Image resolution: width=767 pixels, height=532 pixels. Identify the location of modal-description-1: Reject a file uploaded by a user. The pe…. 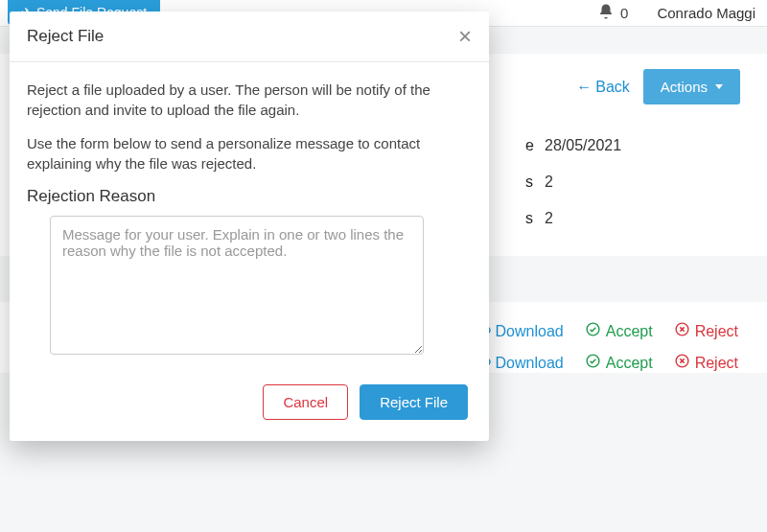
(248, 100).